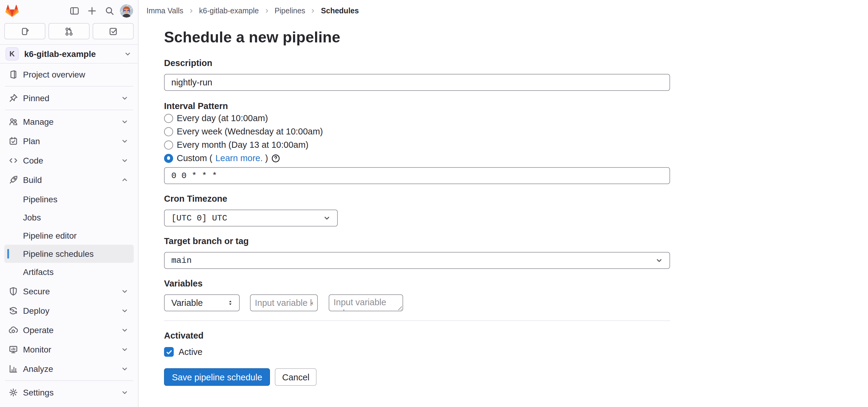  I want to click on issues-shortcut-button, so click(25, 31).